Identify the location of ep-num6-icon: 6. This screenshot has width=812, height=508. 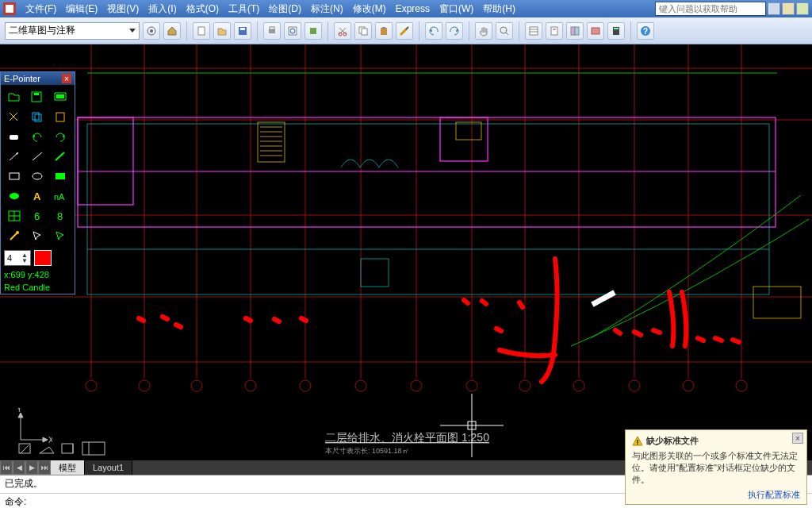
(37, 216).